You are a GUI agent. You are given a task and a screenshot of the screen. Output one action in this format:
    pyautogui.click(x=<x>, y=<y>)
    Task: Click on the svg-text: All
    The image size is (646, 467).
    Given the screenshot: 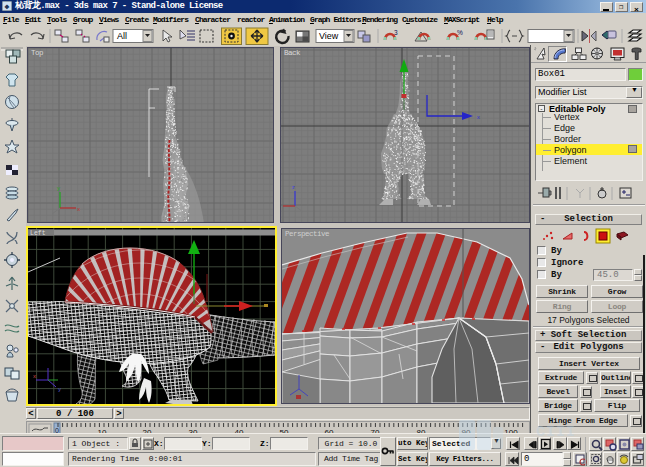 What is the action you would take?
    pyautogui.click(x=122, y=36)
    